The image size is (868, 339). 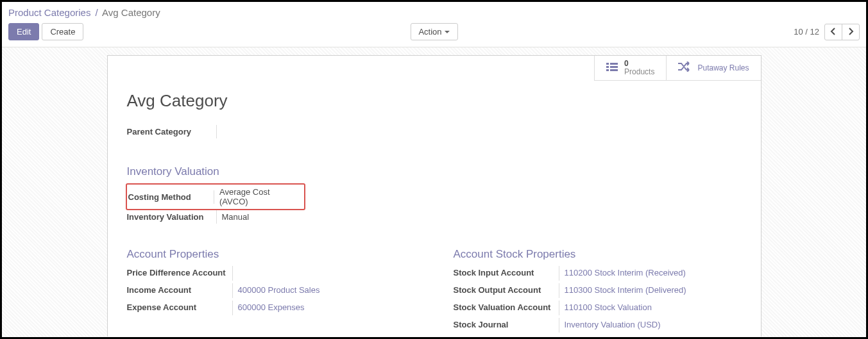 What do you see at coordinates (507, 273) in the screenshot?
I see `stock-input-label: Stock Input Account` at bounding box center [507, 273].